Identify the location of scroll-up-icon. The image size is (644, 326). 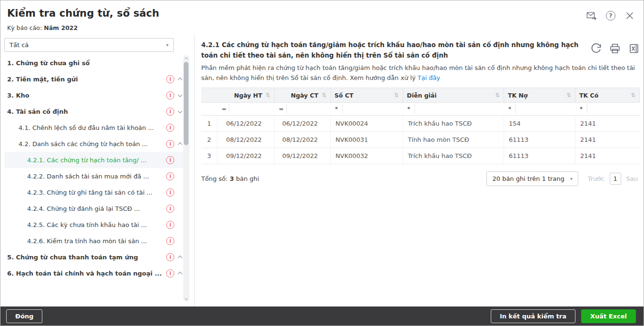
(187, 58).